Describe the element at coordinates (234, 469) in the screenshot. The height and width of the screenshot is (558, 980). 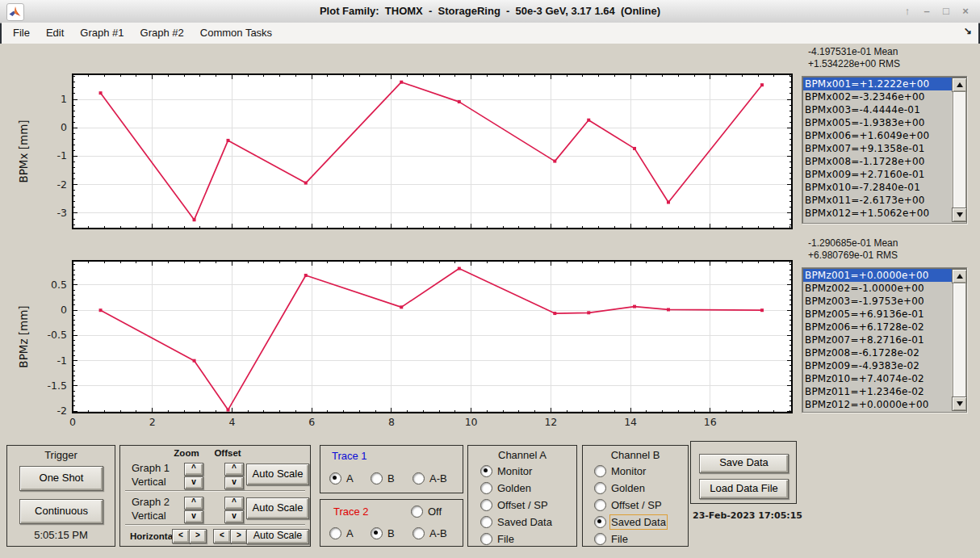
I see `graph1-offset-up-button: ^` at that location.